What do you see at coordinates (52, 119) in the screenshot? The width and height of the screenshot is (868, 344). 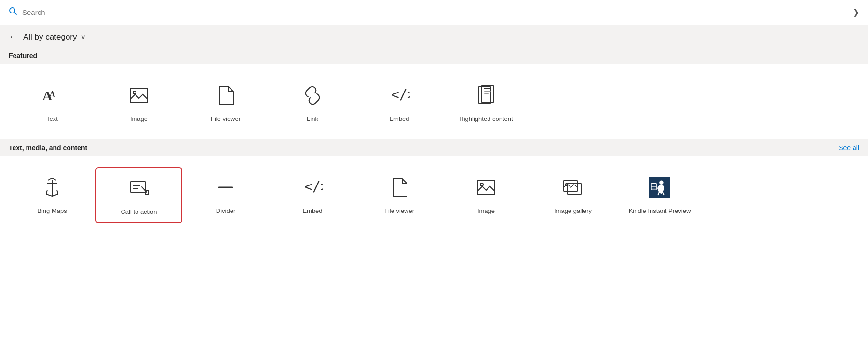 I see `featured-item-text-label: Text` at bounding box center [52, 119].